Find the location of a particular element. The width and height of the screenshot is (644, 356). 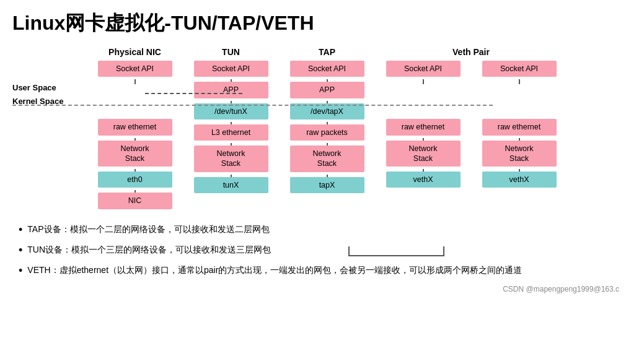

box-veth1-network-stack: NetworkStack is located at coordinates (423, 154).